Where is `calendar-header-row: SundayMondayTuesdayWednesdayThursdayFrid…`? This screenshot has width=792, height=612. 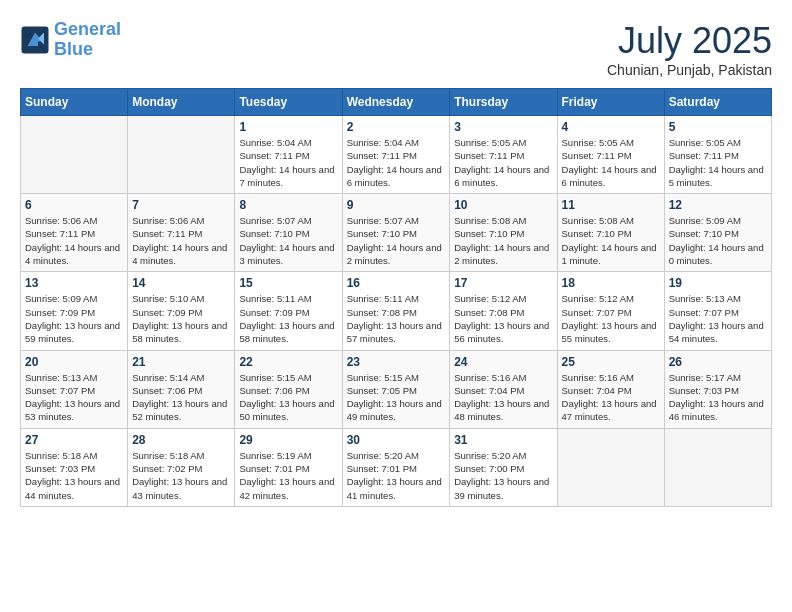
calendar-header-row: SundayMondayTuesdayWednesdayThursdayFrid… is located at coordinates (396, 102).